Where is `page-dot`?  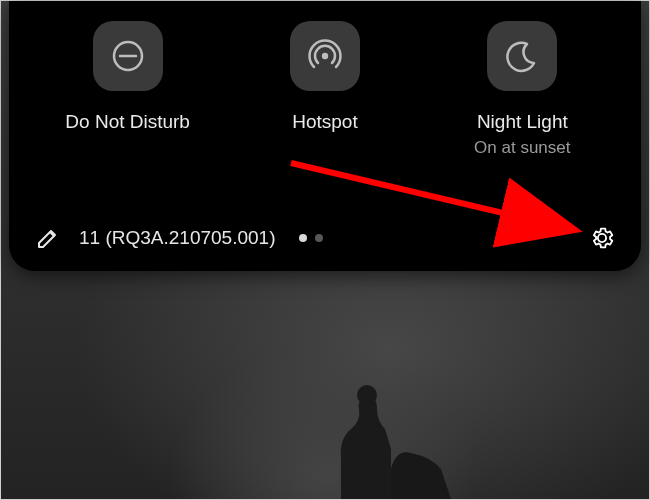 page-dot is located at coordinates (319, 238).